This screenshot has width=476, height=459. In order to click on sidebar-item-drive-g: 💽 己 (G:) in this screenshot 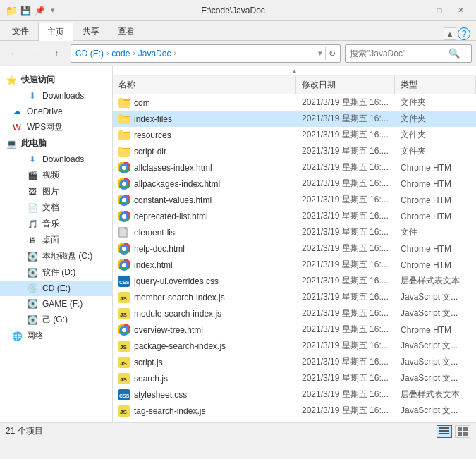, I will do `click(56, 320)`.